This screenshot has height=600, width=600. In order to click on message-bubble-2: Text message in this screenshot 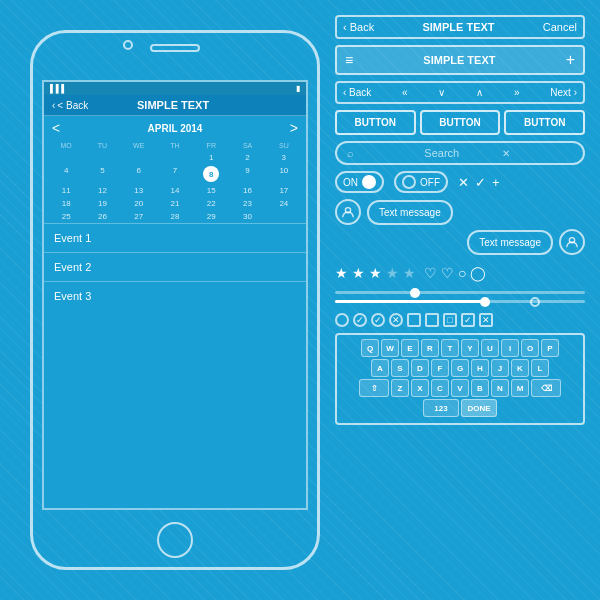, I will do `click(510, 242)`.